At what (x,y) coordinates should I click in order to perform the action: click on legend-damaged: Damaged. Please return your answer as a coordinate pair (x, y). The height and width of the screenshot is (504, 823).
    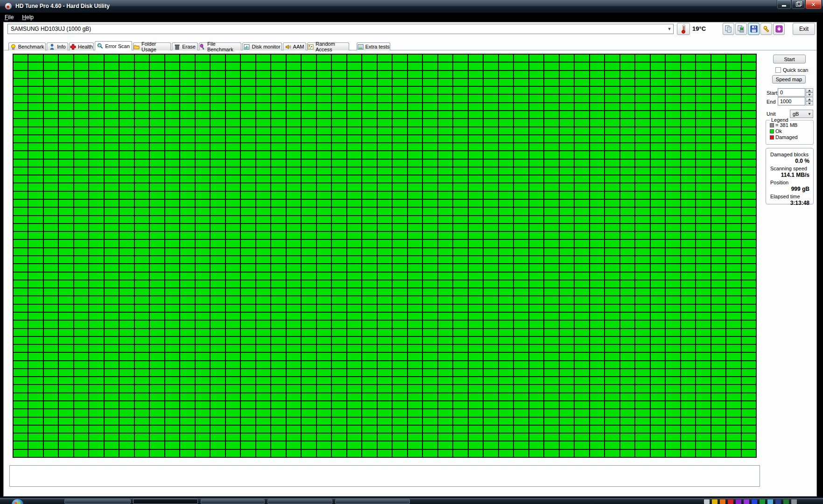
    Looking at the image, I should click on (792, 137).